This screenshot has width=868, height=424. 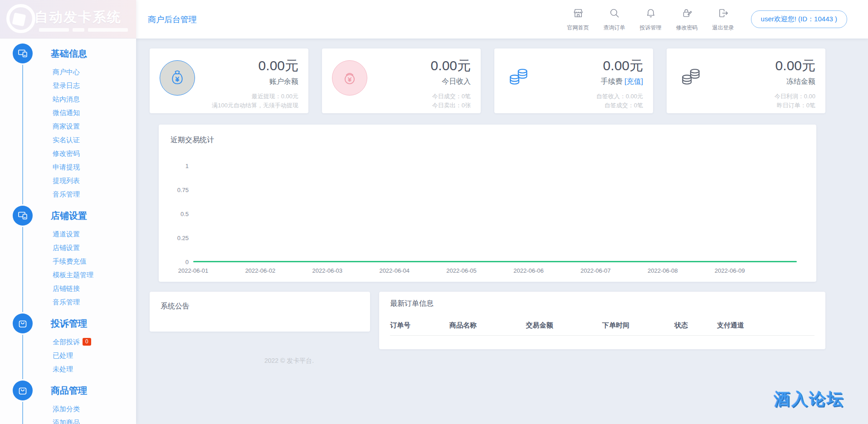 I want to click on col-order-time: 下单时间, so click(x=639, y=325).